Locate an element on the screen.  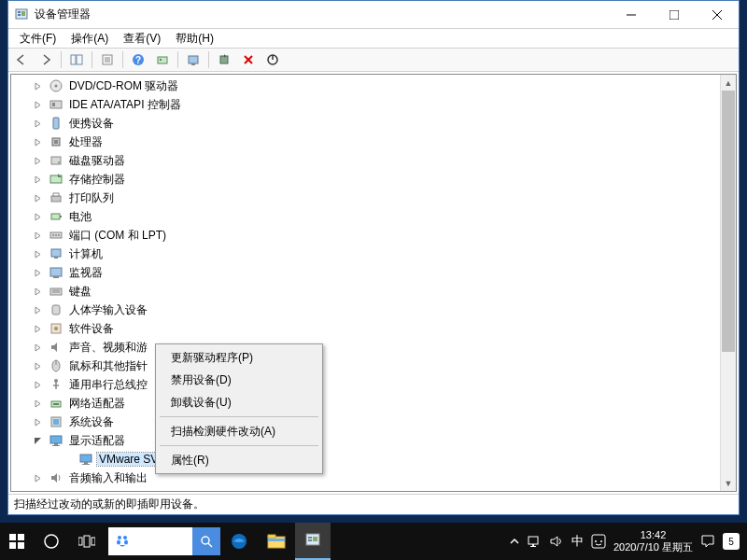
minimize-button is located at coordinates (631, 15).